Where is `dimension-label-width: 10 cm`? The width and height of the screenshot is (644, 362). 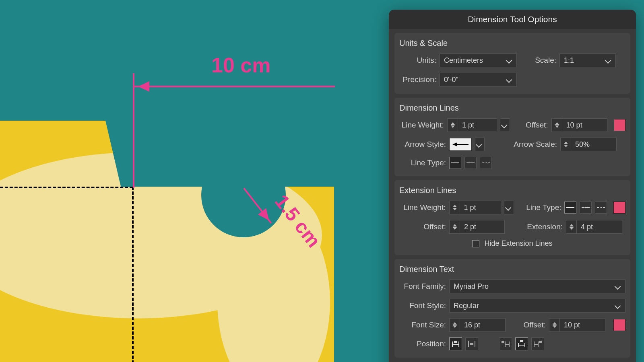 dimension-label-width: 10 cm is located at coordinates (241, 65).